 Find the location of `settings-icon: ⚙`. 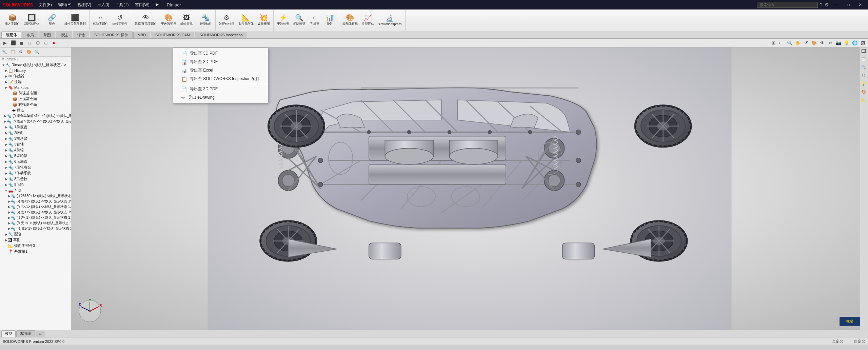

settings-icon: ⚙ is located at coordinates (827, 5).